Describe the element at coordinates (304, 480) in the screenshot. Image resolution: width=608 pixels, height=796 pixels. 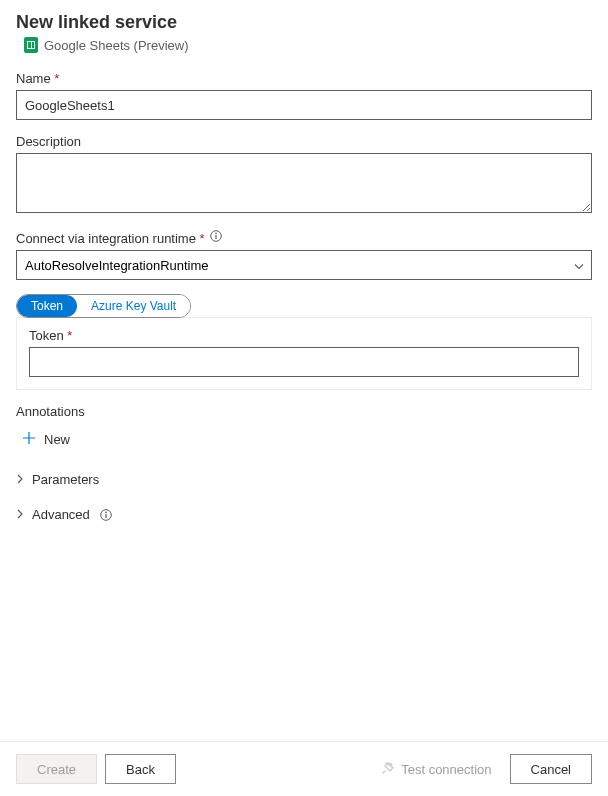
I see `parameters-section: Parameters` at that location.